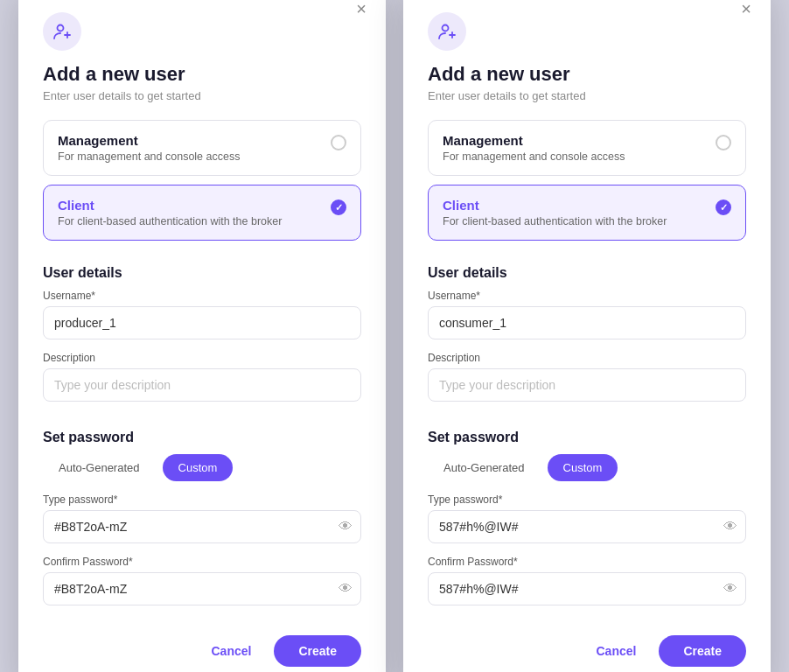  I want to click on confirm-password-label-1: Confirm Password*, so click(202, 562).